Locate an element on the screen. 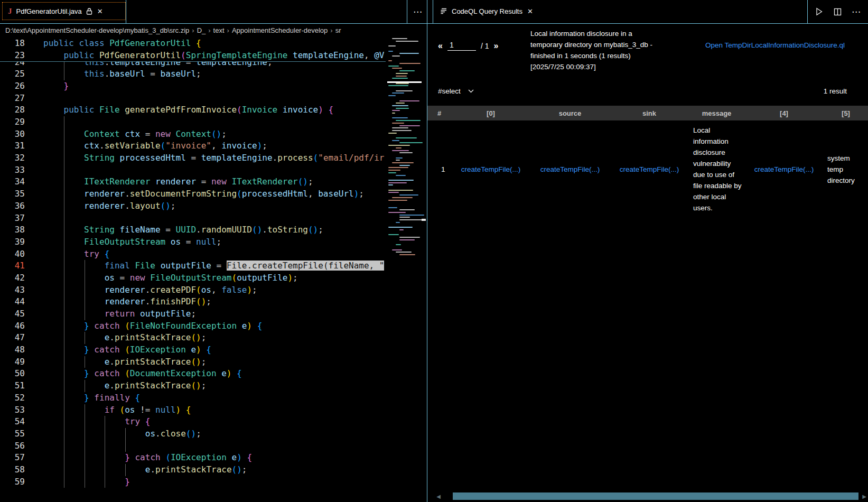 Image resolution: width=868 pixels, height=502 pixels. open-query-file-link: Open TempDirLocalInformationDisclosure.q… is located at coordinates (775, 45).